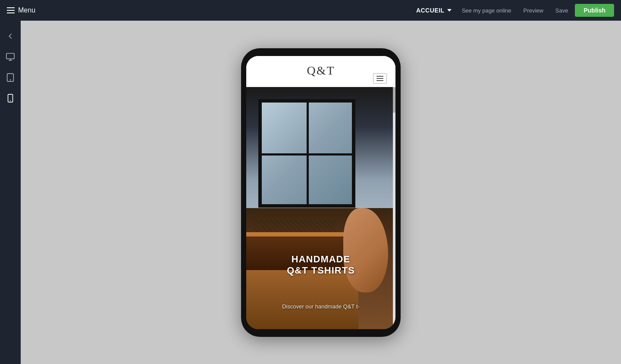 The width and height of the screenshot is (621, 364). Describe the element at coordinates (10, 36) in the screenshot. I see `back-button` at that location.